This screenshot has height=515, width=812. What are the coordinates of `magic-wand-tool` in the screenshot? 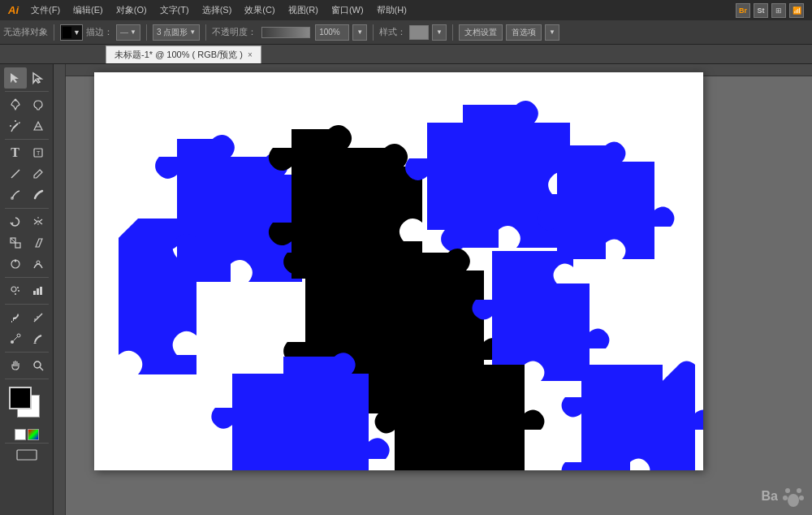 It's located at (15, 126).